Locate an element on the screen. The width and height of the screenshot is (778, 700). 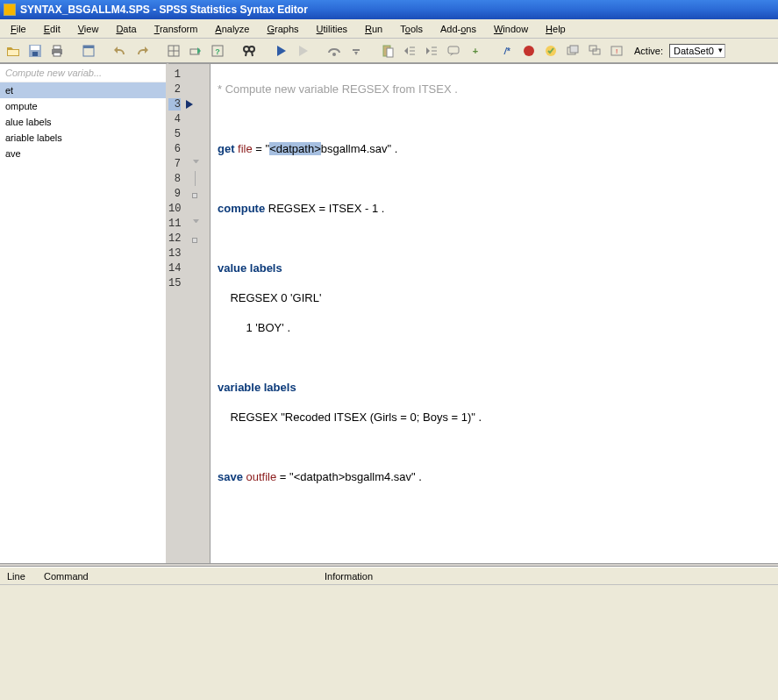
line-number: 4 is located at coordinates (175, 119).